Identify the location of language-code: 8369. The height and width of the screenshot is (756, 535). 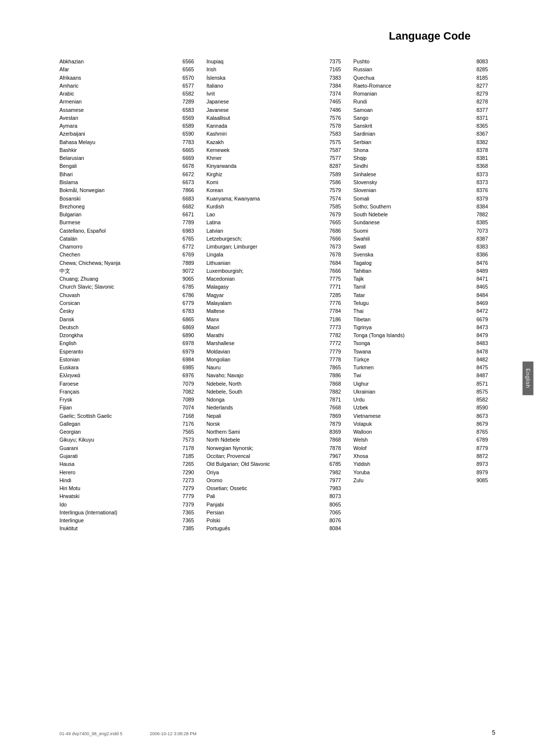
(332, 432).